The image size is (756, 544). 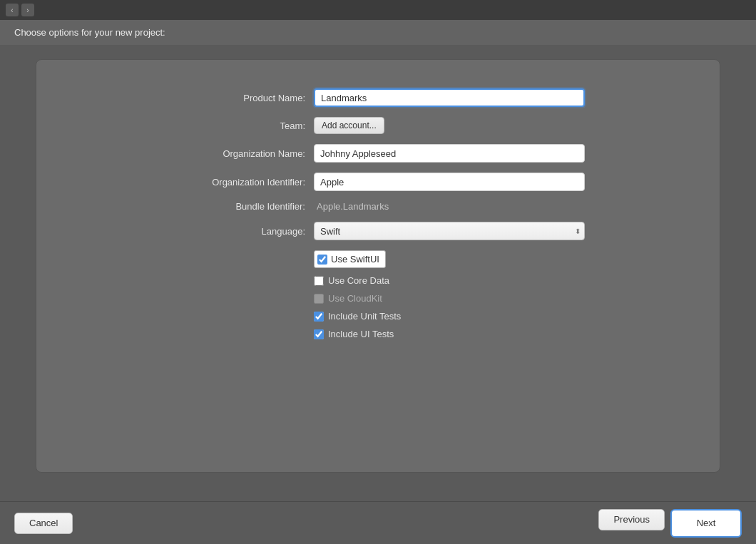 What do you see at coordinates (355, 260) in the screenshot?
I see `use-swiftui-label: Use SwiftUI` at bounding box center [355, 260].